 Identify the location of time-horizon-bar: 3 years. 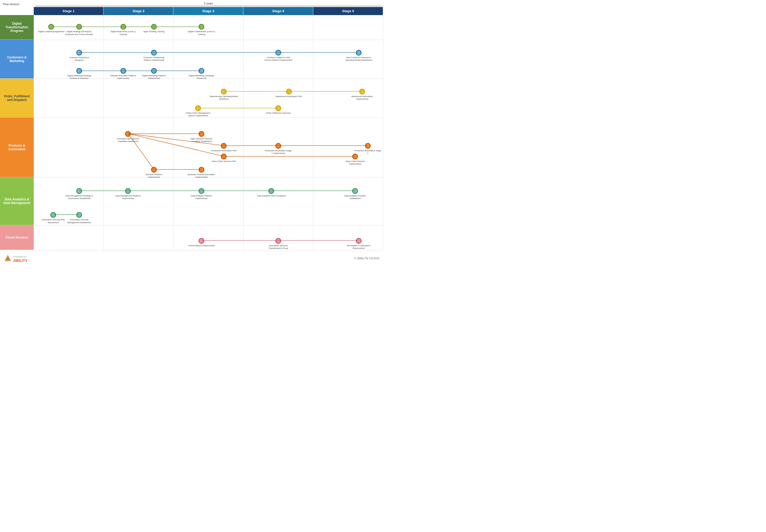
(208, 4).